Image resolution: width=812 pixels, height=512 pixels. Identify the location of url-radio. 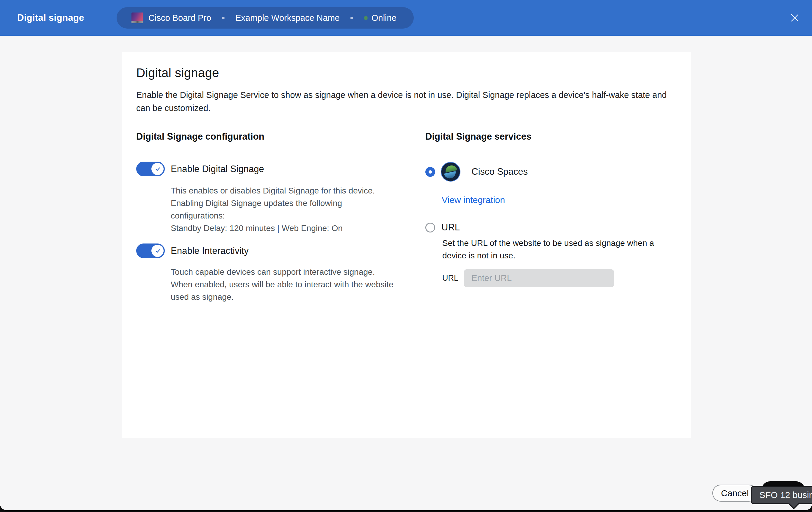
(430, 227).